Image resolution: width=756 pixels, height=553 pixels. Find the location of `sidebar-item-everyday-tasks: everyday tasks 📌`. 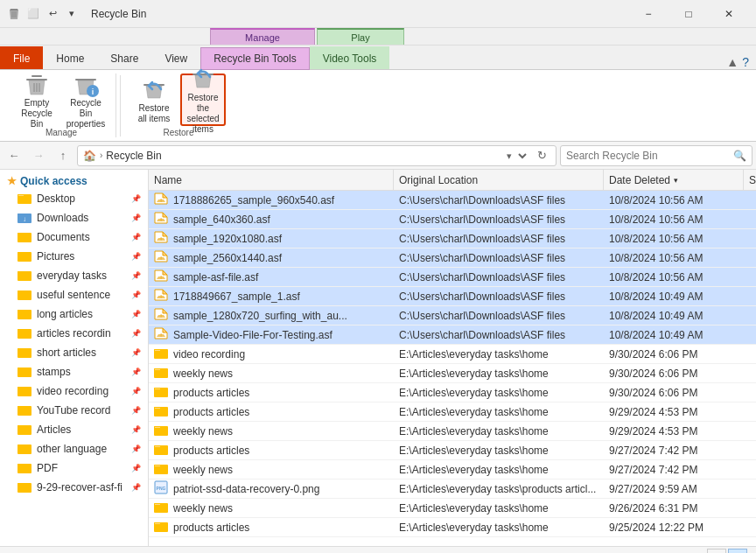

sidebar-item-everyday-tasks: everyday tasks 📌 is located at coordinates (74, 276).